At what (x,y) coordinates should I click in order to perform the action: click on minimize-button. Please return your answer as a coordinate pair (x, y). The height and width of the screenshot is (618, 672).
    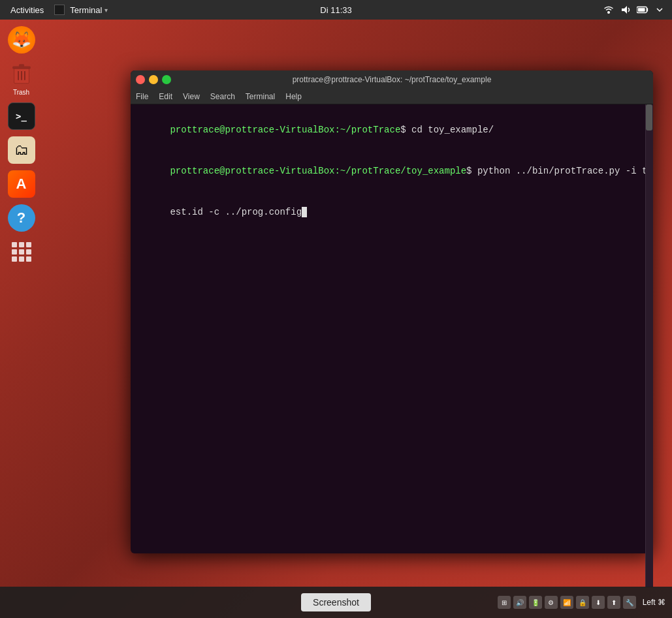
    Looking at the image, I should click on (153, 80).